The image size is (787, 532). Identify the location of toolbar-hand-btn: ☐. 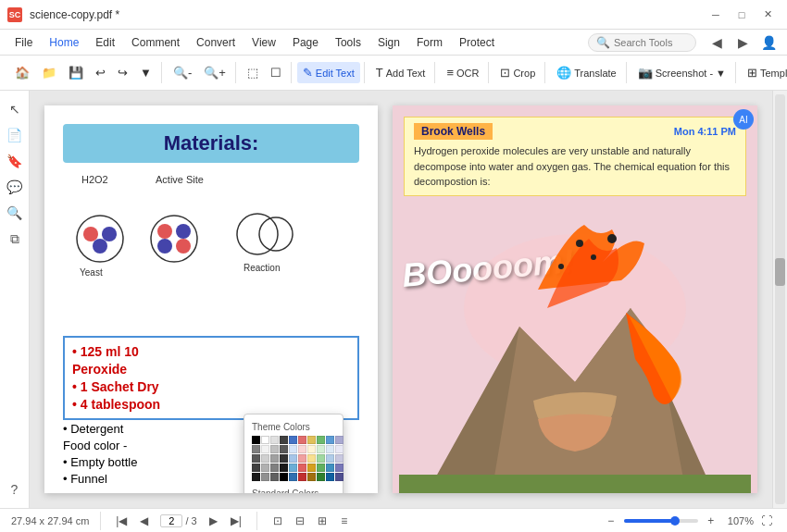
(276, 72).